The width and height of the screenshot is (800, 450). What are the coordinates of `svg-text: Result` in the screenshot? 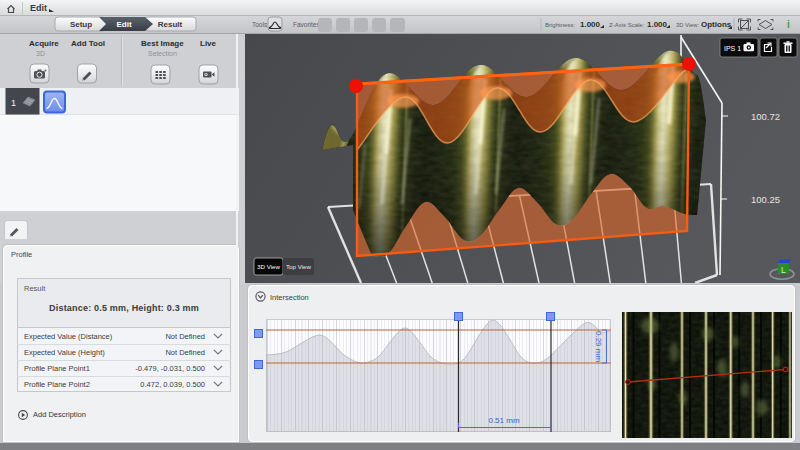 It's located at (170, 24).